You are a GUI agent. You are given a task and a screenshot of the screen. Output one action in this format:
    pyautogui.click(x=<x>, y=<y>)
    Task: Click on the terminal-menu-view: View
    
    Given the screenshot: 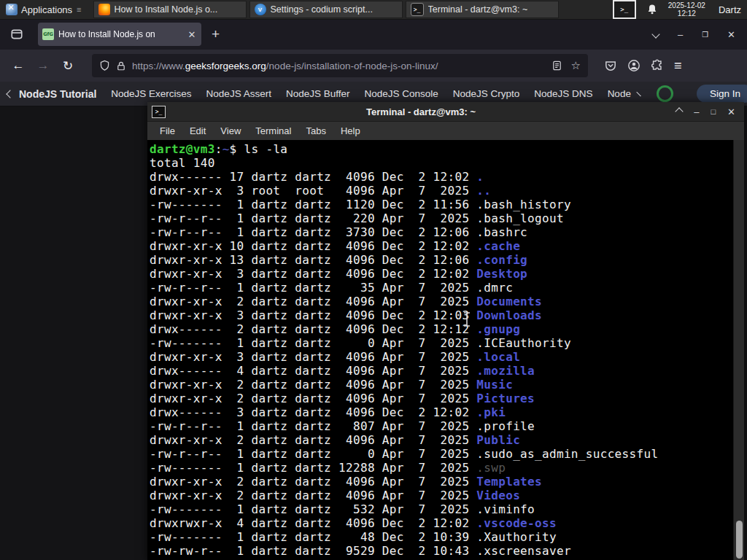 What is the action you would take?
    pyautogui.click(x=231, y=131)
    